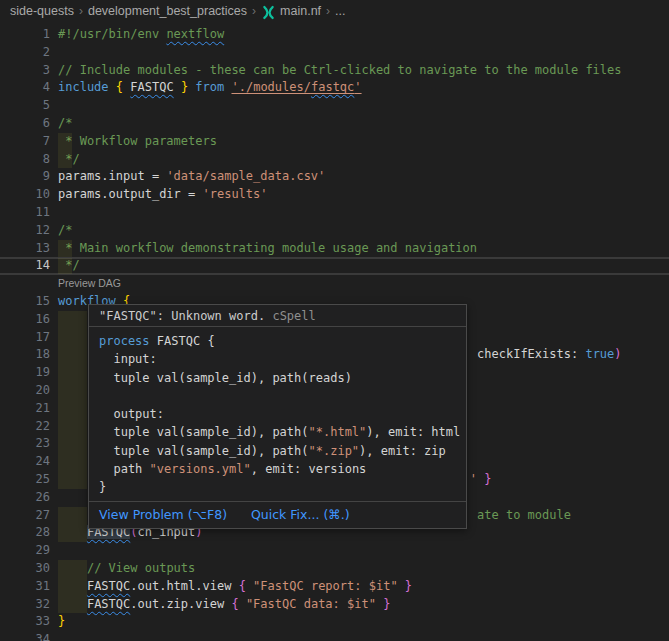 This screenshot has height=641, width=669. What do you see at coordinates (29, 231) in the screenshot?
I see `line-number: 12` at bounding box center [29, 231].